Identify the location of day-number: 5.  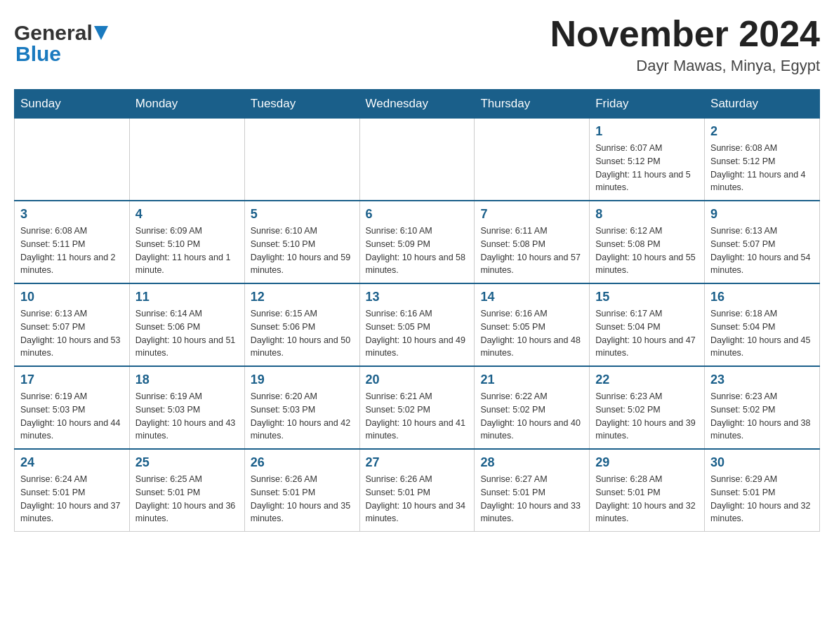
(302, 215).